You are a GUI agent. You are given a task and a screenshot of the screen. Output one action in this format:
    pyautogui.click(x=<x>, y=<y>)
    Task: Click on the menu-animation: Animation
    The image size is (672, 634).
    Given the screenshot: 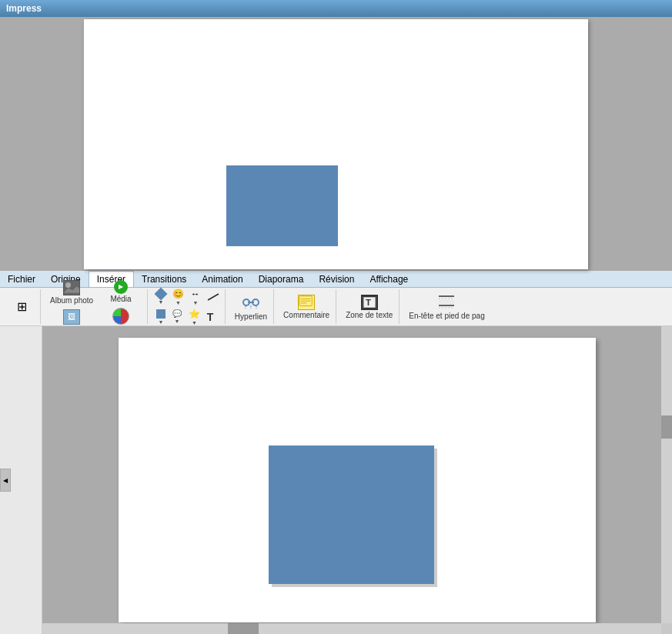 What is the action you would take?
    pyautogui.click(x=222, y=279)
    